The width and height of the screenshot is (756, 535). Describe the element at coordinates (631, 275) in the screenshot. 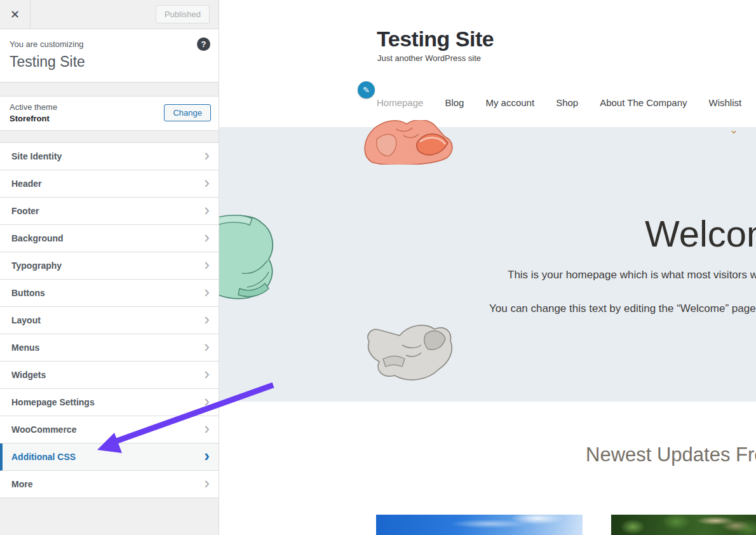

I see `hero-paragraph-1: This is your homepage which is what most…` at that location.